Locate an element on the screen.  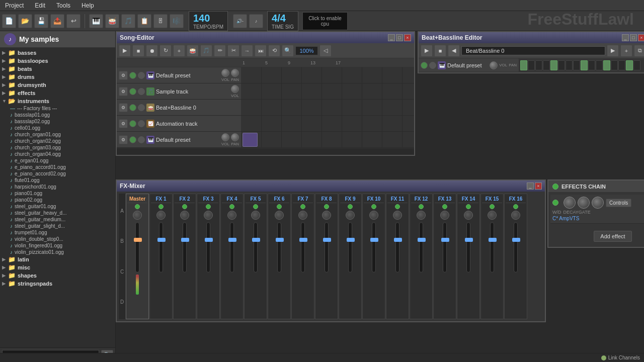
bbl-add-btn: + is located at coordinates (626, 51).